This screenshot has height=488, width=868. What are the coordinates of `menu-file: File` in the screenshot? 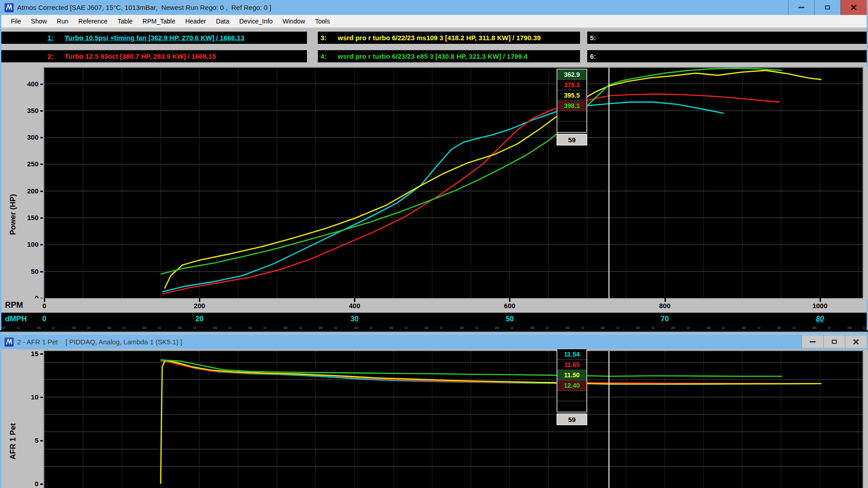 It's located at (16, 21).